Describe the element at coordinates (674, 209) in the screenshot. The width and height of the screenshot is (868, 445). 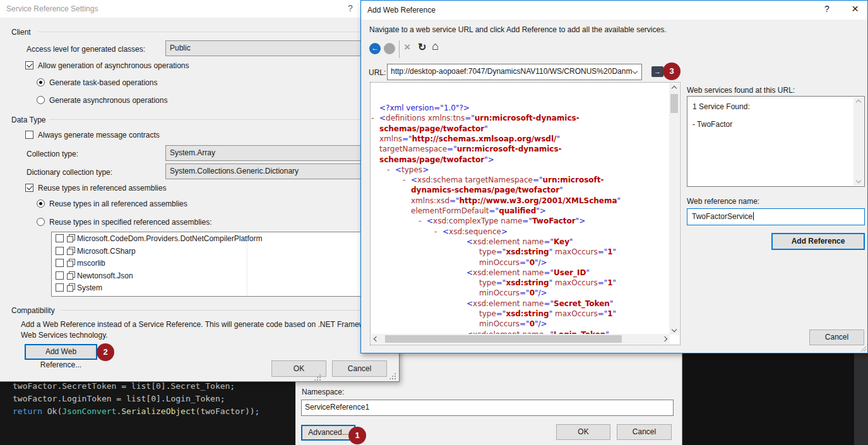
I see `vertical-scrollbar` at that location.